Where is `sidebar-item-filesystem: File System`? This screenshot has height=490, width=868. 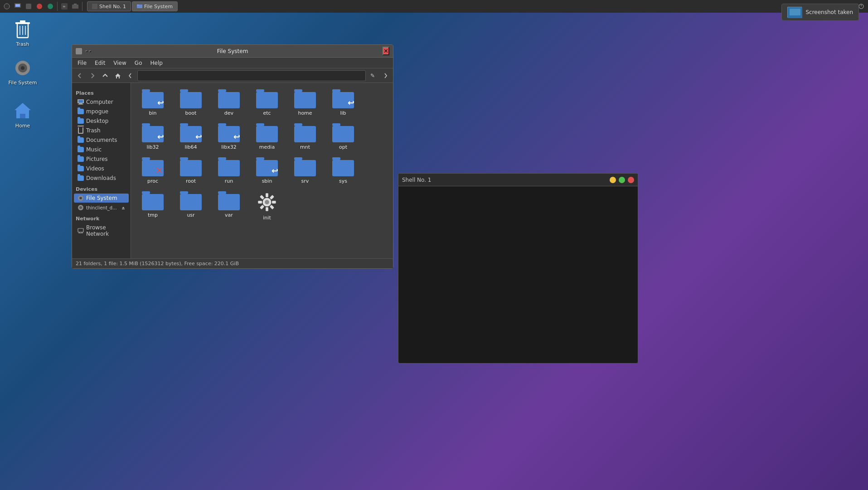 sidebar-item-filesystem: File System is located at coordinates (102, 198).